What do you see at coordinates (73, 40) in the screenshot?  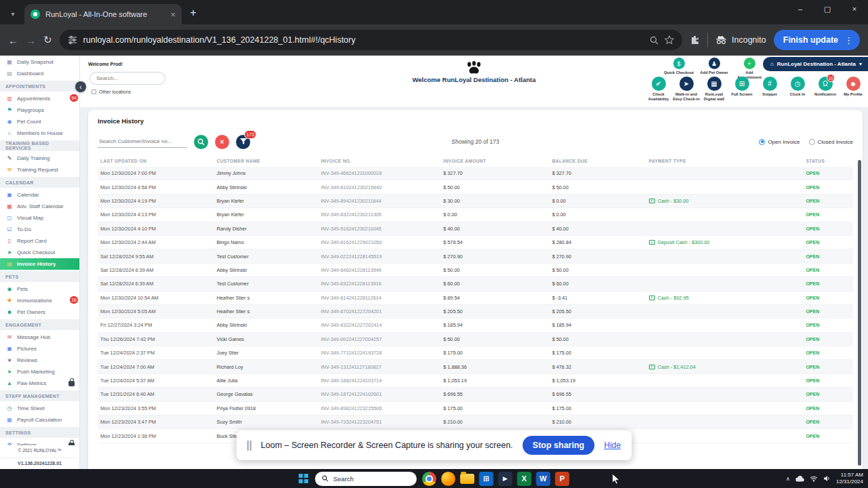 I see `site-settings-icon` at bounding box center [73, 40].